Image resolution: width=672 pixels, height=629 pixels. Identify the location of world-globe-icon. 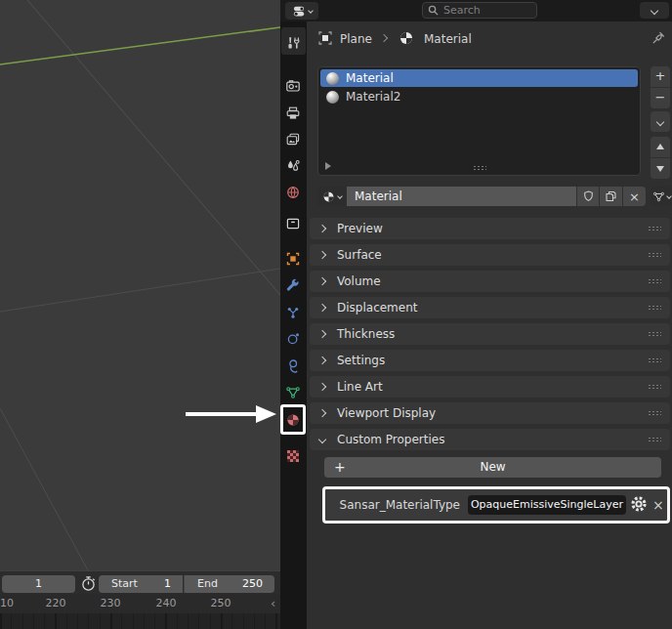
(293, 192).